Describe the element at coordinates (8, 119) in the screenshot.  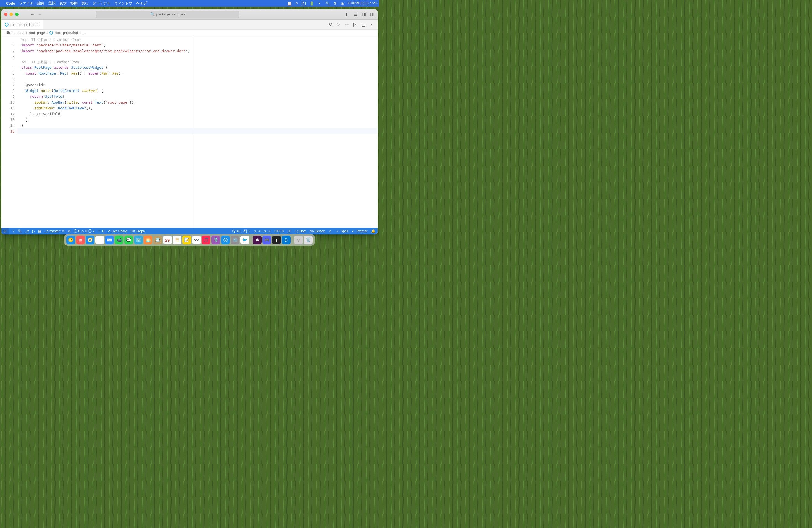
I see `line-number: 13` at that location.